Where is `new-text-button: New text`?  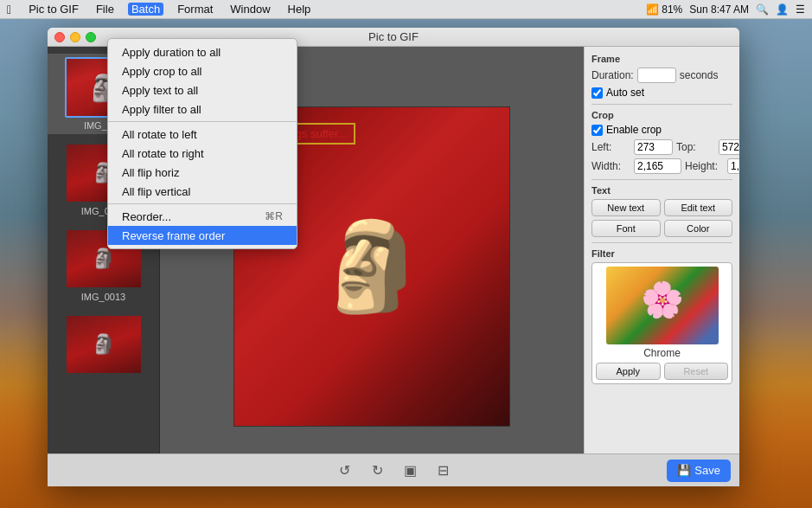 new-text-button: New text is located at coordinates (626, 208).